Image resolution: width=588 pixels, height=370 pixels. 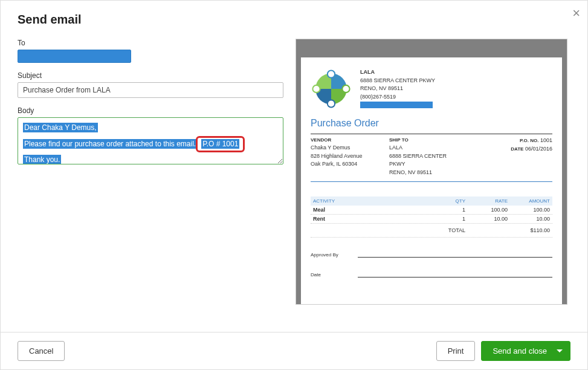 I want to click on company-phone: (800)267-5519, so click(x=398, y=97).